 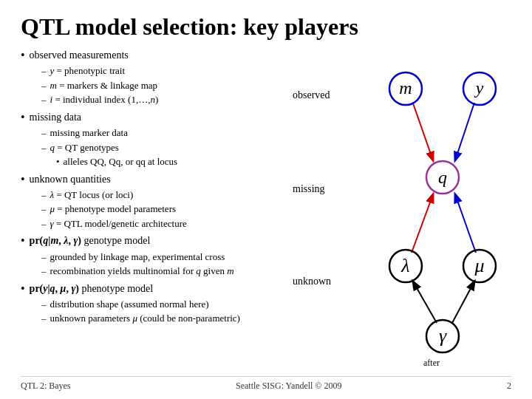 What do you see at coordinates (156, 180) in the screenshot?
I see `bullet-unknown: • unknown quantities` at bounding box center [156, 180].